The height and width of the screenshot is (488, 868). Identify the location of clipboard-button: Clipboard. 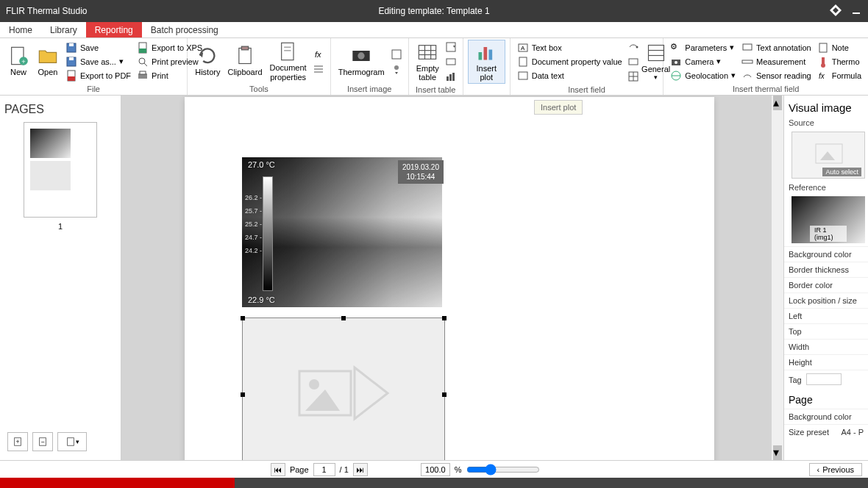
(244, 61).